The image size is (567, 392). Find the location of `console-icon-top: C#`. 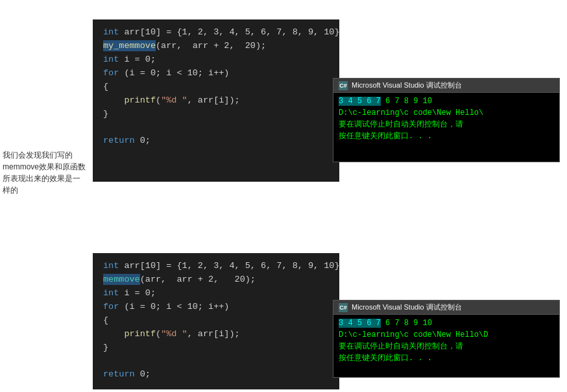

console-icon-top: C# is located at coordinates (343, 86).